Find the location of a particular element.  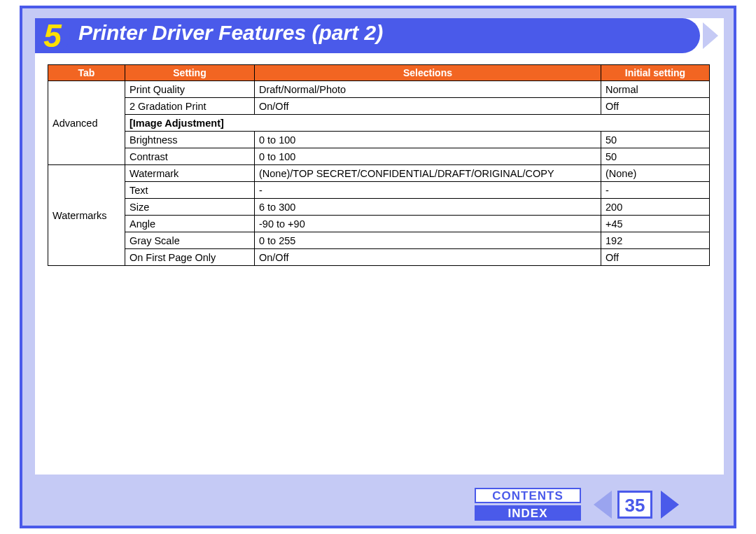

page-title: Printer Driver Features (part 2) is located at coordinates (231, 33).